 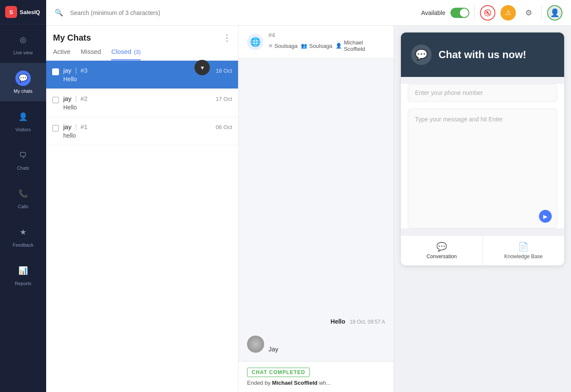 I want to click on tab-closed-count: (3), so click(x=137, y=52).